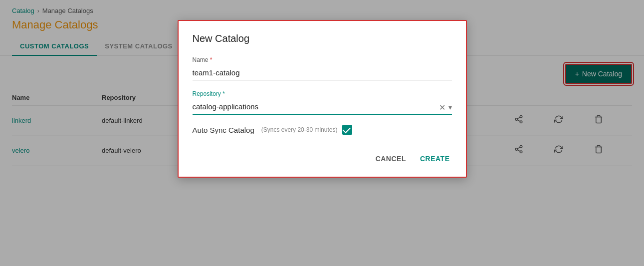 This screenshot has width=644, height=266. I want to click on auto-sync-label: Auto Sync Catalog, so click(223, 130).